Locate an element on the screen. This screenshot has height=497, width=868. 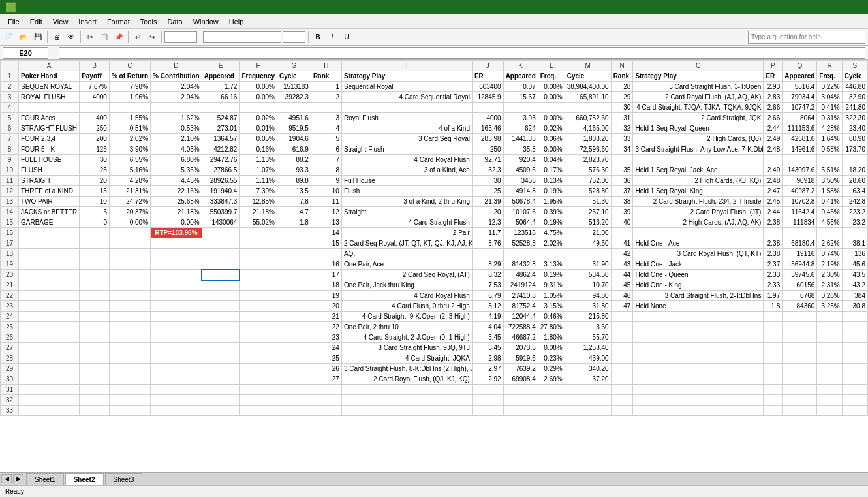
cell-P28 is located at coordinates (773, 359).